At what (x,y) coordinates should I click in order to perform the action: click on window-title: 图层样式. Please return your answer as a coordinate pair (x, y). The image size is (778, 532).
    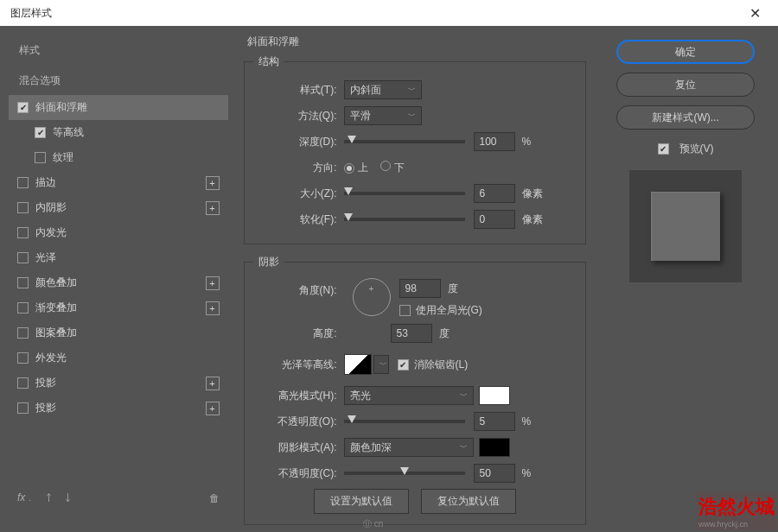
    Looking at the image, I should click on (31, 14).